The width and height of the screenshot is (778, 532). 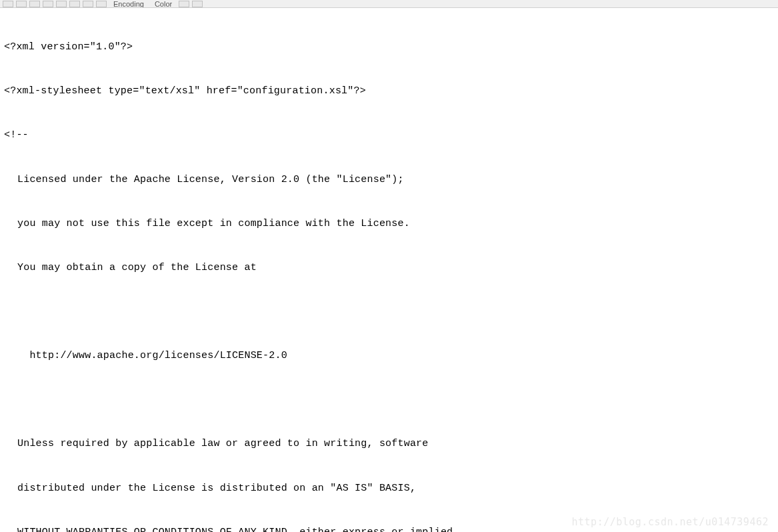 I want to click on code-line: <?xml-stylesheet type="text/xsl" href="c…, so click(x=389, y=91).